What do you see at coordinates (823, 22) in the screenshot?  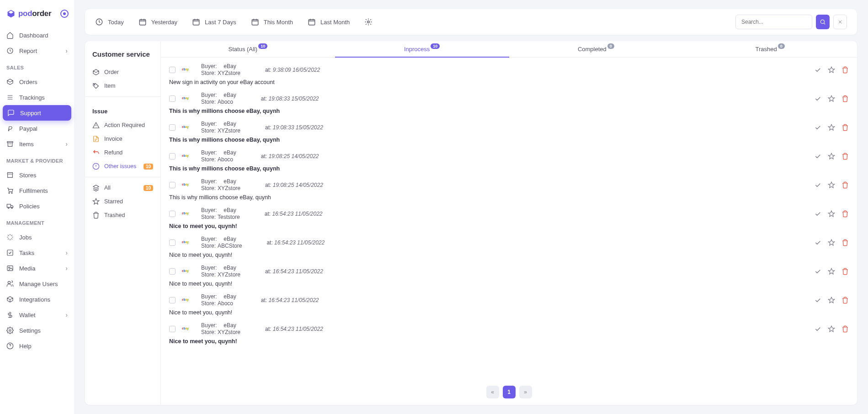 I see `search-button` at bounding box center [823, 22].